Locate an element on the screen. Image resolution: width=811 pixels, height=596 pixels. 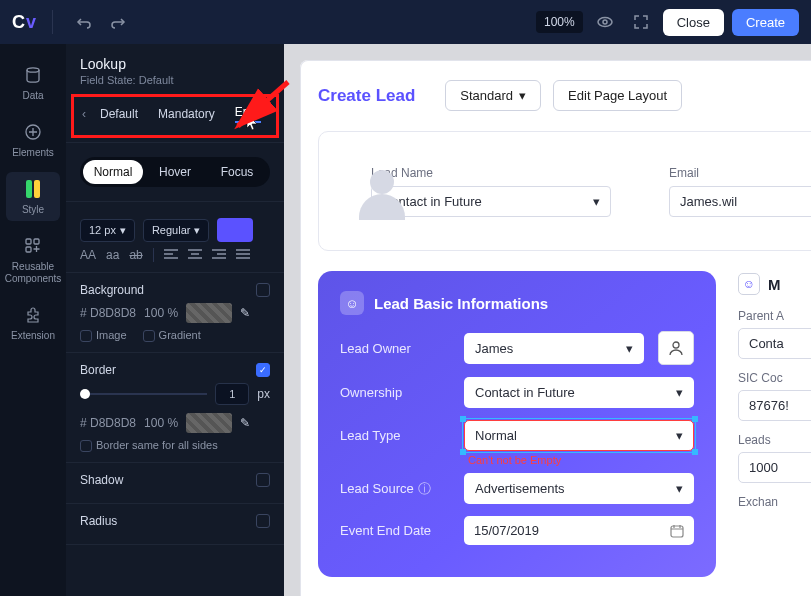
ownership-select: Contact in Future▾ is located at coordinates (579, 392).